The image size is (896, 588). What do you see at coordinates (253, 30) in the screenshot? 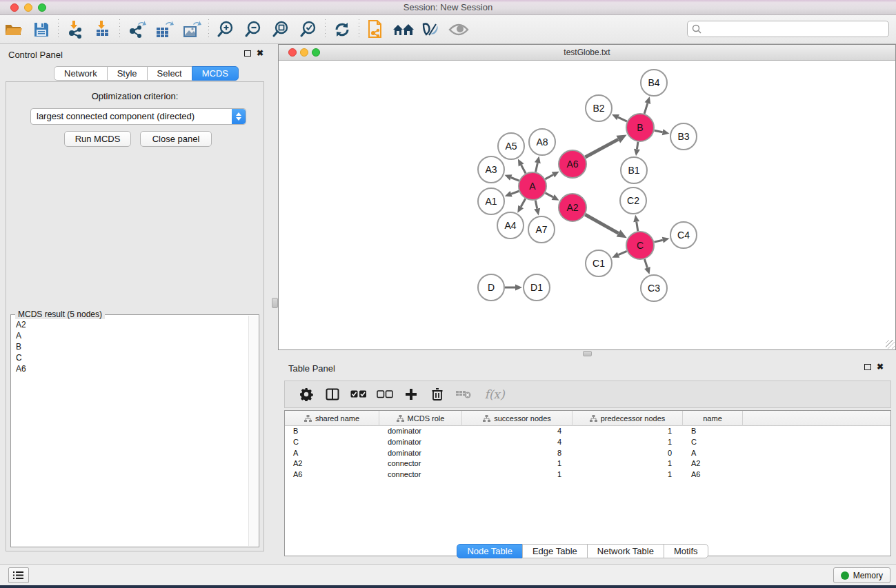
I see `zoom-out-button` at bounding box center [253, 30].